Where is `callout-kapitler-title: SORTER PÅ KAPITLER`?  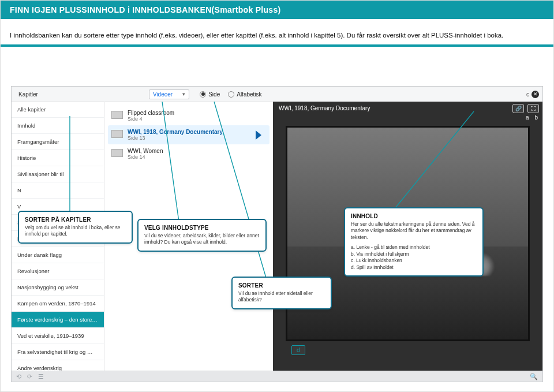 callout-kapitler-title: SORTER PÅ KAPITLER is located at coordinates (75, 219).